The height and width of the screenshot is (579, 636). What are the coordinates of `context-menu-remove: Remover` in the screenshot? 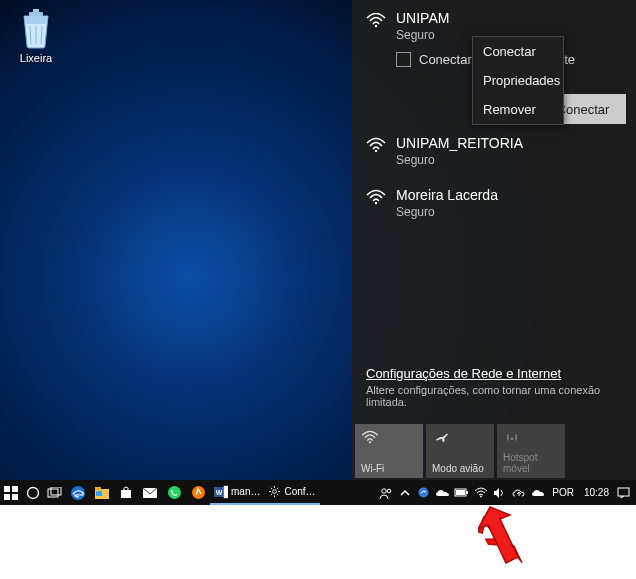 It's located at (518, 110).